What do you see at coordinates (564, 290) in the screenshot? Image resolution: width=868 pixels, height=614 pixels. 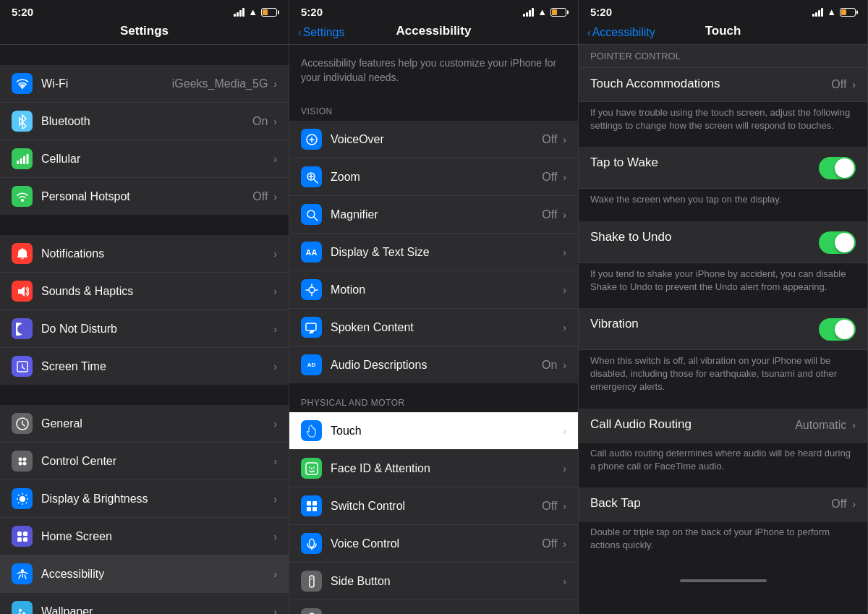 I see `motion-chevron: ›` at bounding box center [564, 290].